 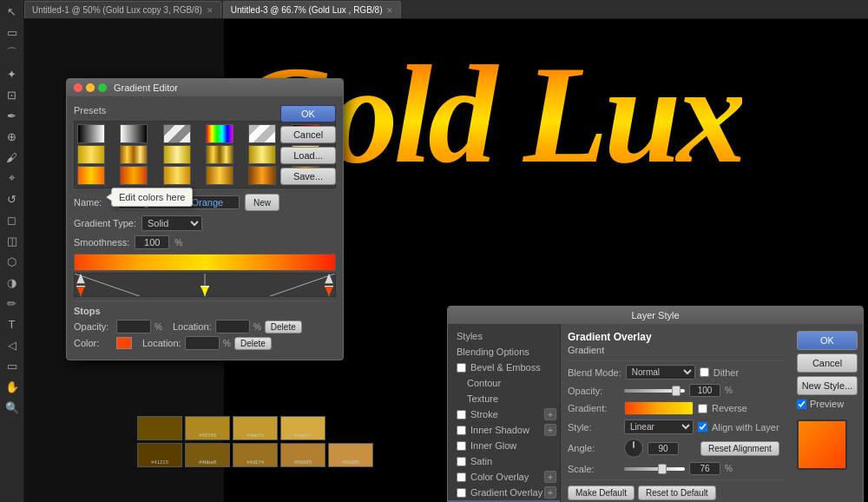 I want to click on ls-blend-mode-select: Normal Multiply Screen, so click(x=661, y=372).